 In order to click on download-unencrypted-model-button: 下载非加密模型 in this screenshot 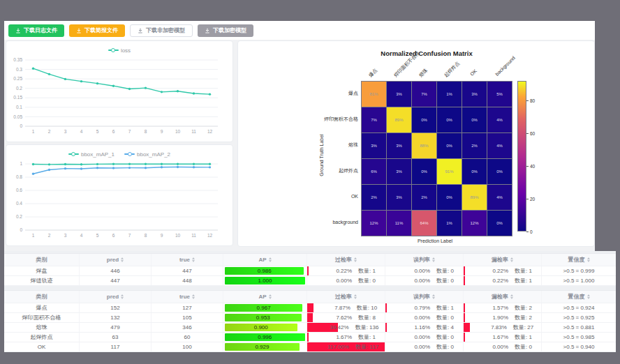, I will do `click(161, 31)`.